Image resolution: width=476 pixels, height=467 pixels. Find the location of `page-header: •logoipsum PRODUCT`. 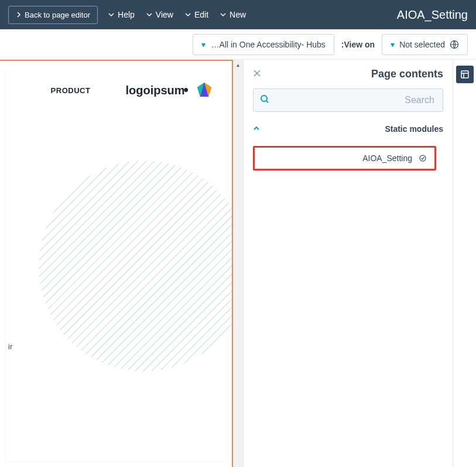

page-header: •logoipsum PRODUCT is located at coordinates (116, 90).